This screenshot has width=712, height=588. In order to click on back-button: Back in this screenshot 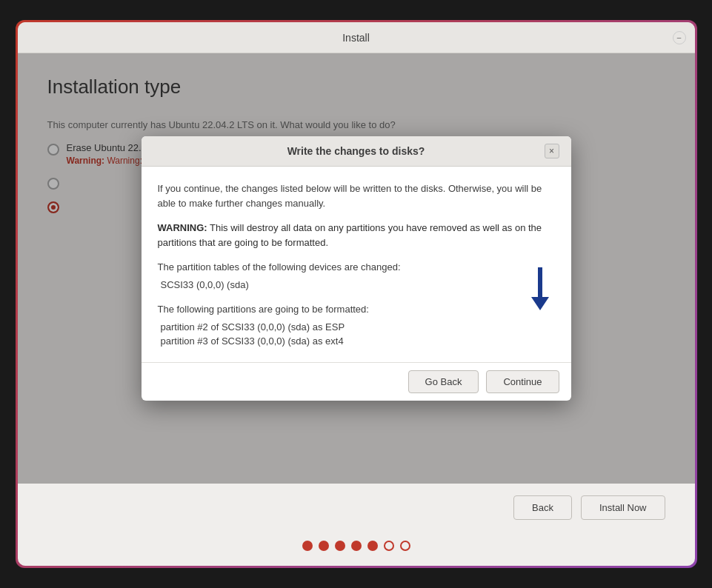, I will do `click(542, 508)`.